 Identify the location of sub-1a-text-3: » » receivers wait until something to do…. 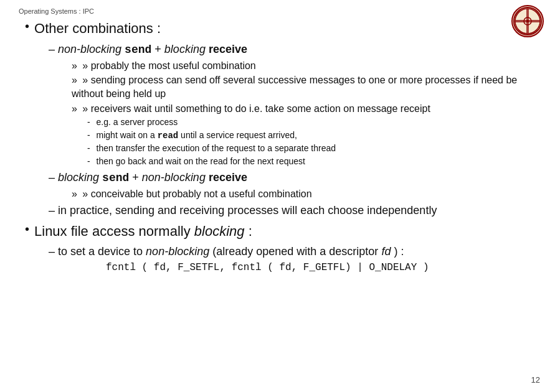
(251, 108).